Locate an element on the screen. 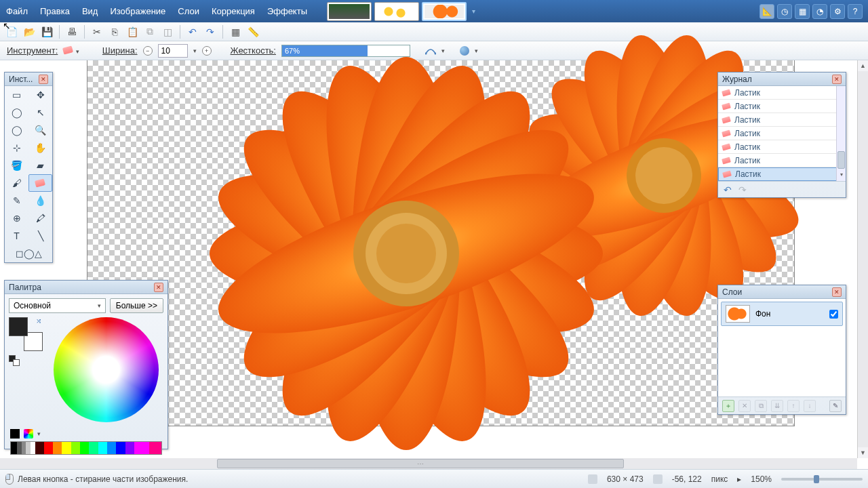 This screenshot has height=488, width=868. palette-spectrum-icon is located at coordinates (28, 434).